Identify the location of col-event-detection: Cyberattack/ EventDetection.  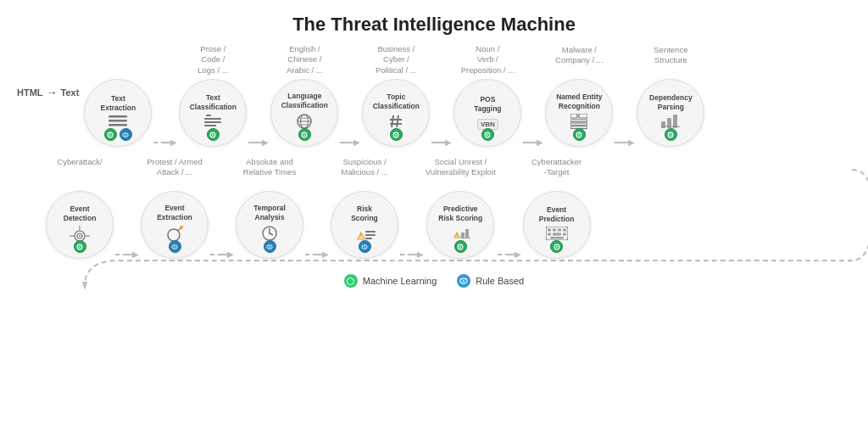
(80, 208).